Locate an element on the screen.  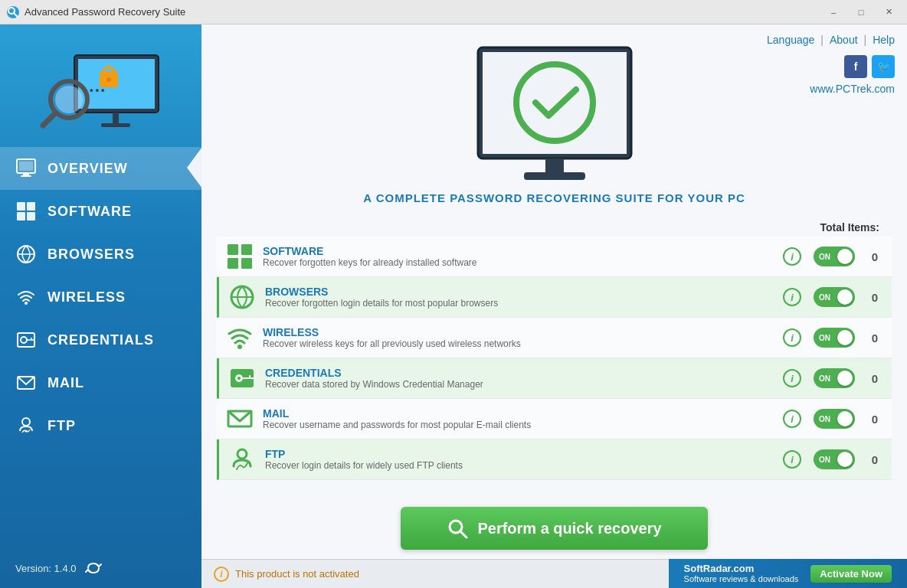
hero-tagline: A COMPLETE PASSWORD RECOVERING SUITE FOR… is located at coordinates (555, 198).